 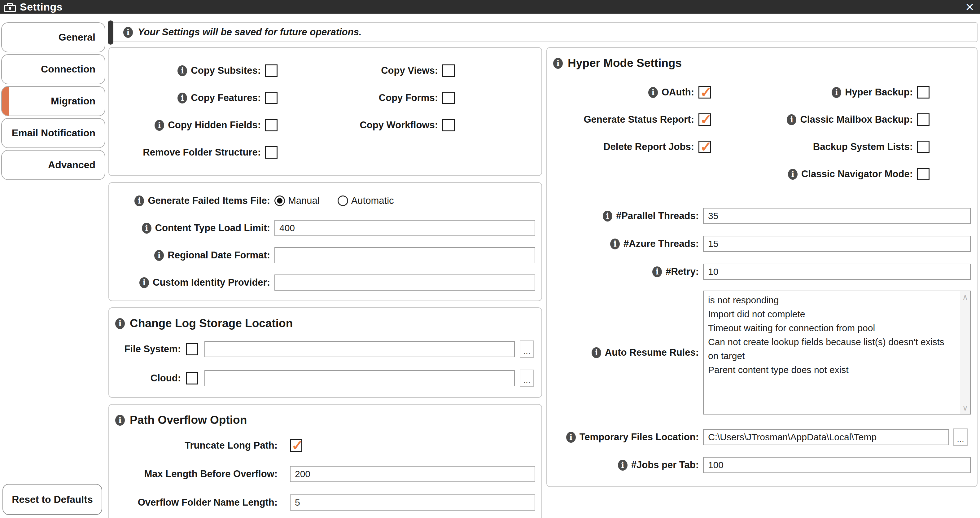 I want to click on reset-to-defaults-button: Reset to Defaults, so click(x=52, y=499).